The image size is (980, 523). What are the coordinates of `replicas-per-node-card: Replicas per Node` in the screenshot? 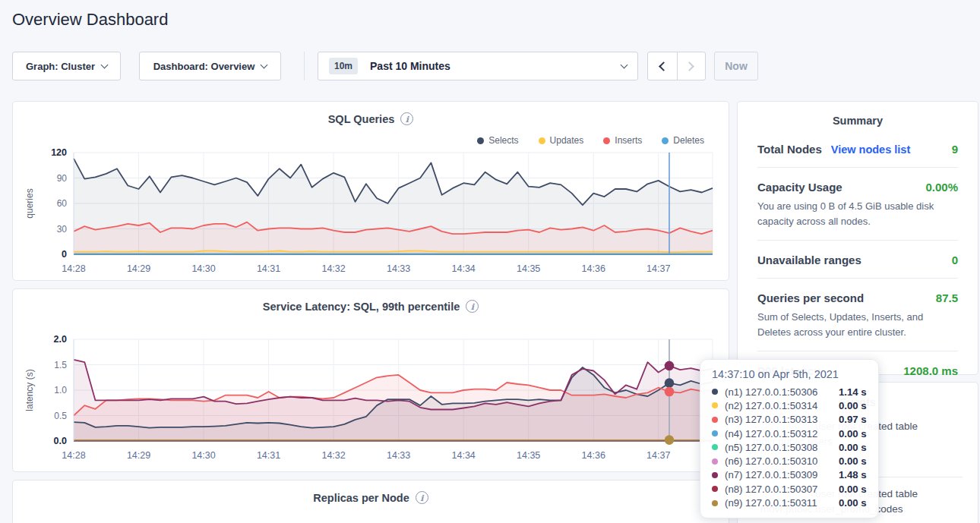 It's located at (371, 501).